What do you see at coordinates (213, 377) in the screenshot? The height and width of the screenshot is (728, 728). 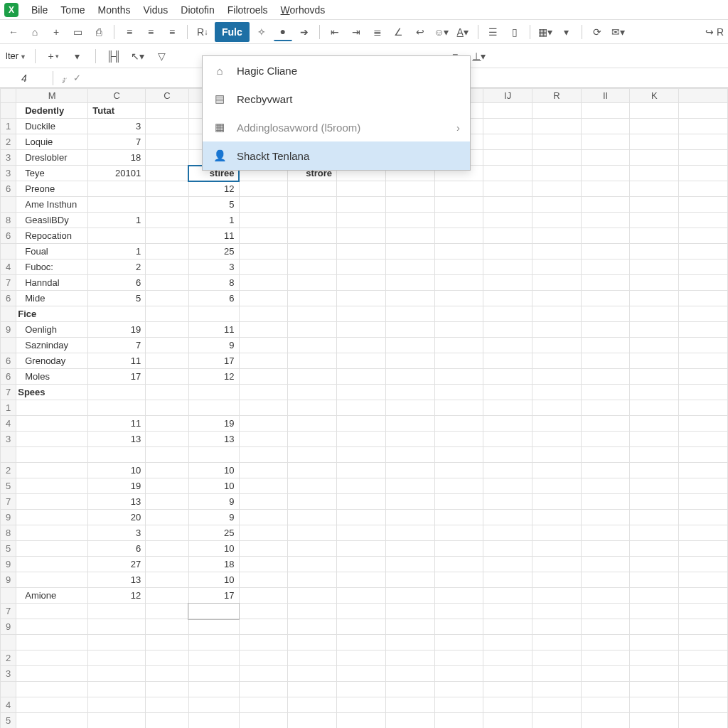 I see `cell: 12` at bounding box center [213, 377].